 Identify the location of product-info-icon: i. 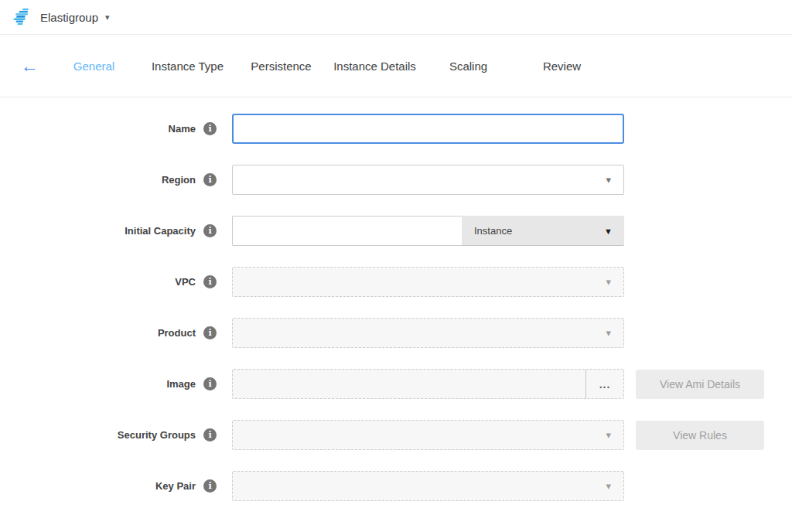
(210, 332).